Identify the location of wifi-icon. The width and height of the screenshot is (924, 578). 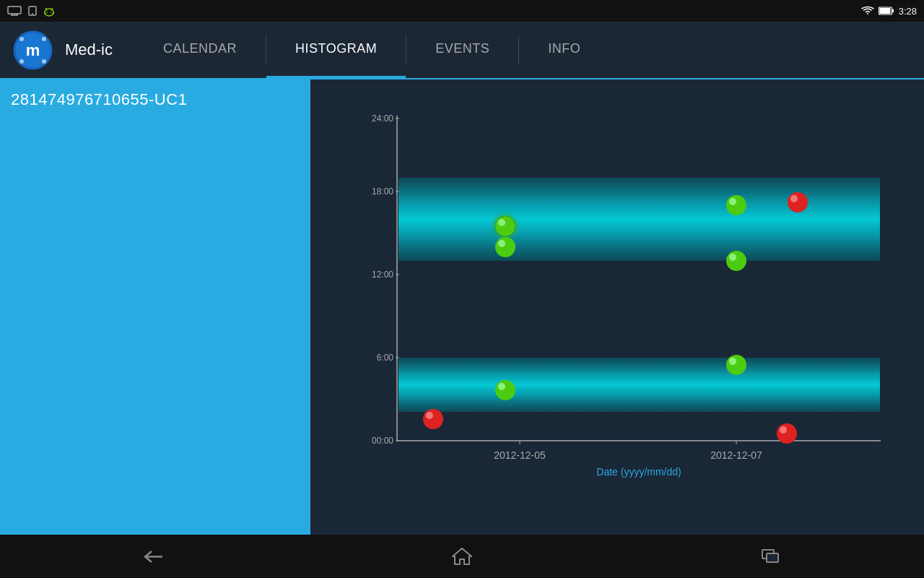
(868, 11).